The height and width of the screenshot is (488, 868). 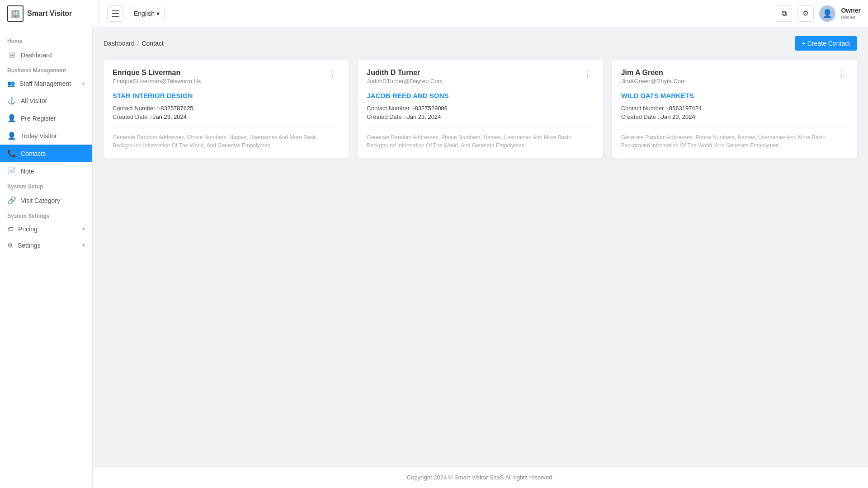 What do you see at coordinates (735, 108) in the screenshot?
I see `card-contact-number: Contact Number :-8563197424` at bounding box center [735, 108].